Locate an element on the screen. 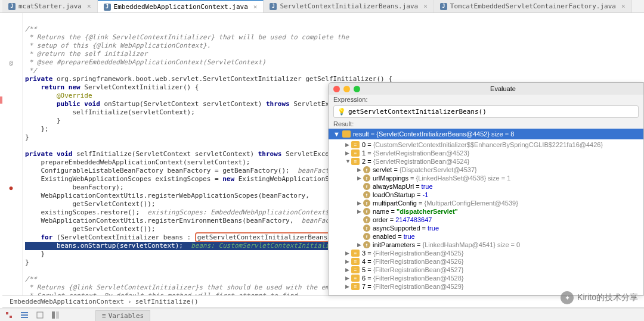  tree-row: ▶≡0 = {CustomServletContextInitializer$$… is located at coordinates (486, 145).